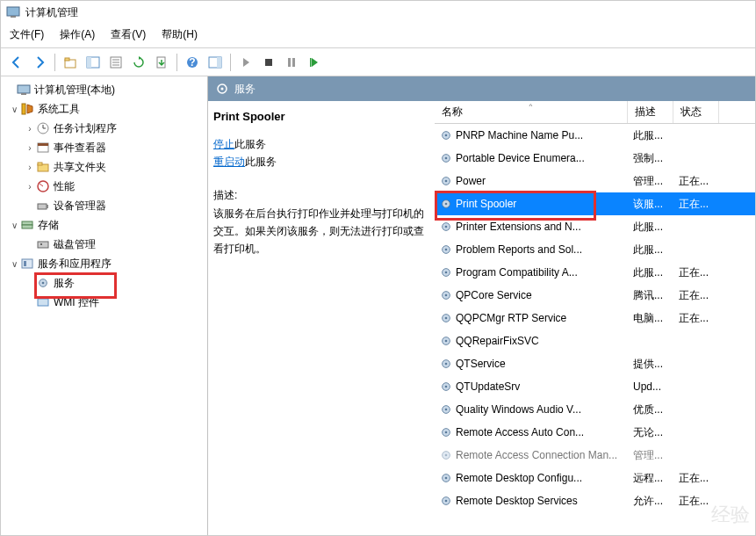 The height and width of the screenshot is (536, 756). Describe the element at coordinates (116, 62) in the screenshot. I see `properties-button` at that location.